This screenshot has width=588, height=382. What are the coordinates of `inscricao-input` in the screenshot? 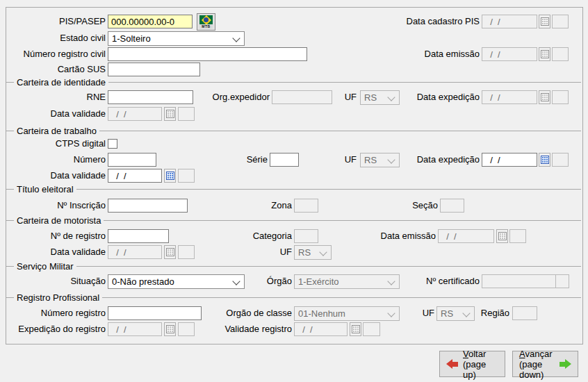 It's located at (147, 206).